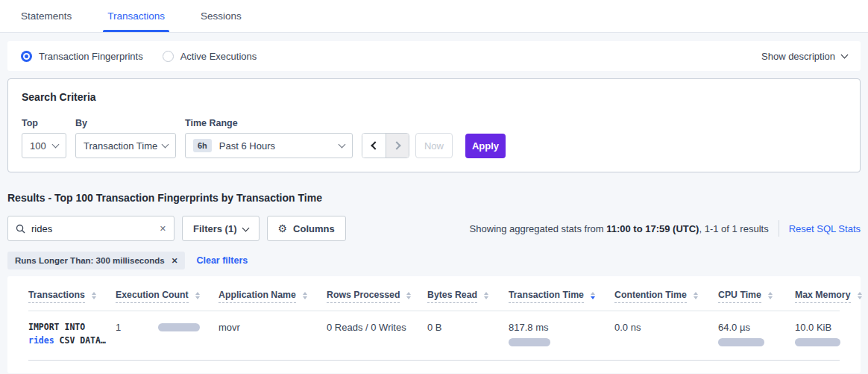 This screenshot has height=374, width=868. I want to click on cell-execution-count: 1, so click(167, 336).